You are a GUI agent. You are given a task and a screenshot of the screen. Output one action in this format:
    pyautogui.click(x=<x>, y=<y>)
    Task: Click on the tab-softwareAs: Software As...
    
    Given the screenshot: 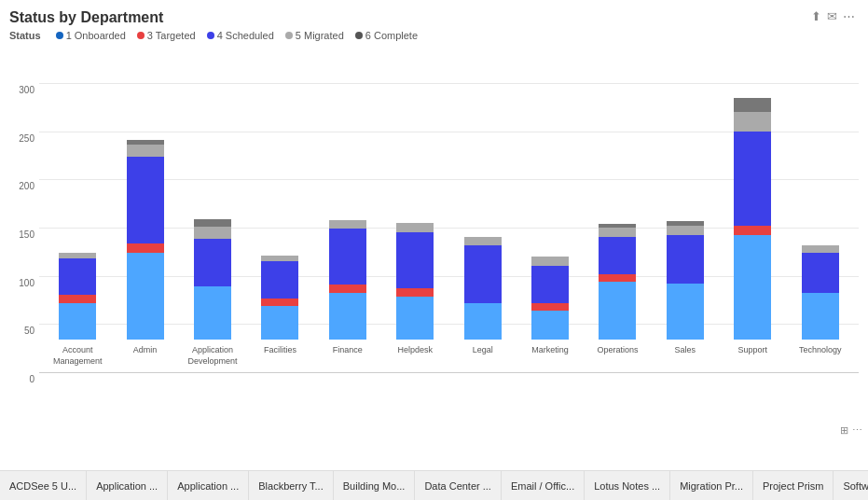 What is the action you would take?
    pyautogui.click(x=850, y=485)
    